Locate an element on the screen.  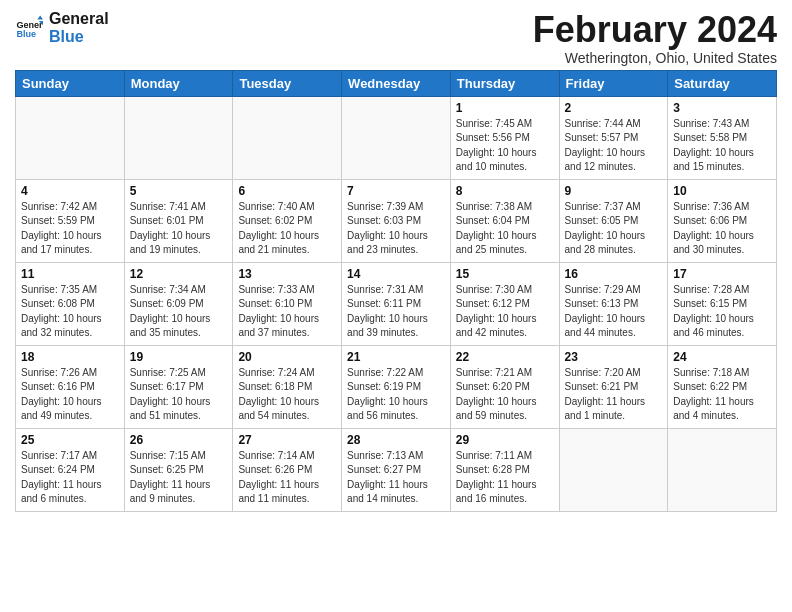
day-info: Sunrise: 7:13 AM Sunset: 6:27 PM Dayligh… is located at coordinates (396, 478).